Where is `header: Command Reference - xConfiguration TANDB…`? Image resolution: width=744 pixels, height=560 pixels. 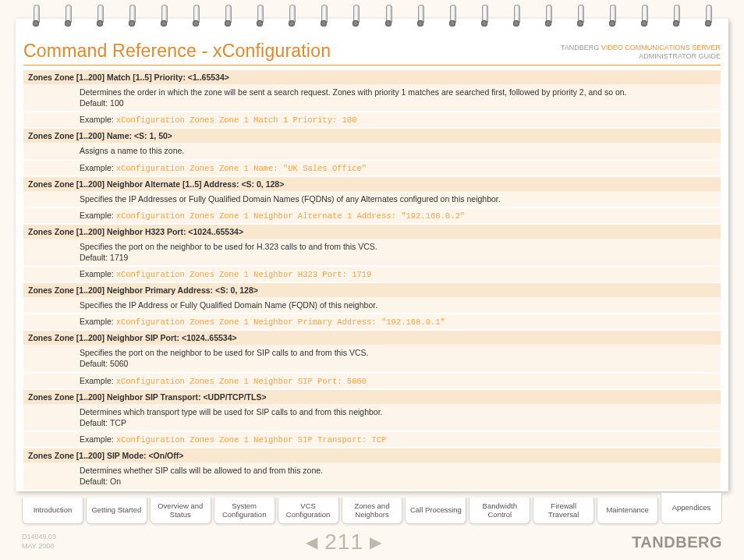
header: Command Reference - xConfiguration TANDB… is located at coordinates (372, 53).